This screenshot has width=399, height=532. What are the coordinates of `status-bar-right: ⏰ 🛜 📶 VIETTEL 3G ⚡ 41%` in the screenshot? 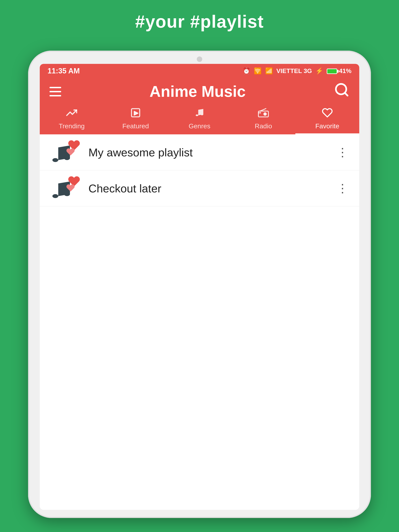 It's located at (297, 71).